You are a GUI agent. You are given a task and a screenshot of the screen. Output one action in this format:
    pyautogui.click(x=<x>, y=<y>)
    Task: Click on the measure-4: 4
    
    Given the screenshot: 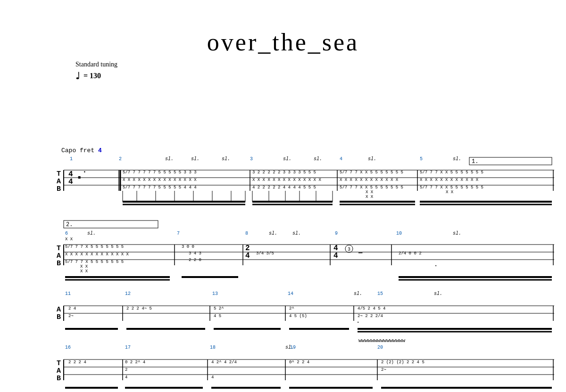 What is the action you would take?
    pyautogui.click(x=341, y=159)
    